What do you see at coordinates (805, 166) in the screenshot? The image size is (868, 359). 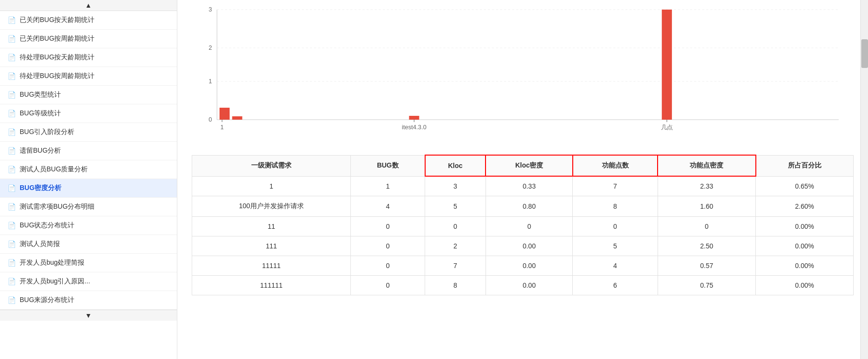 I see `th-percent: 所占百分比` at bounding box center [805, 166].